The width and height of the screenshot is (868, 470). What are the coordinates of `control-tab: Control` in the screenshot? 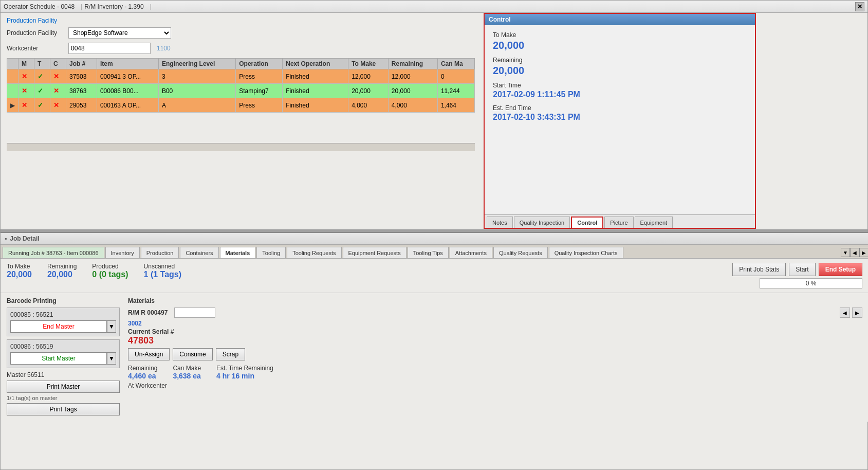 It's located at (587, 222).